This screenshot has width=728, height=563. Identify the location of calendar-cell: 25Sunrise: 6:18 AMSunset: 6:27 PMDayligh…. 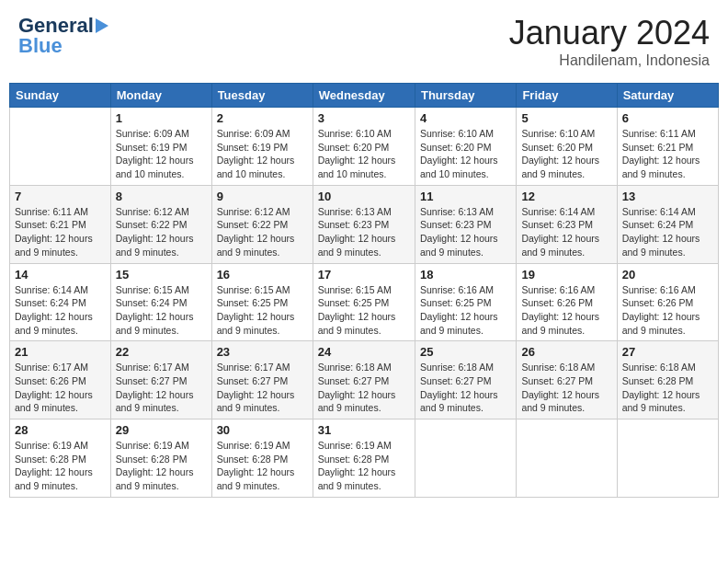
(465, 381).